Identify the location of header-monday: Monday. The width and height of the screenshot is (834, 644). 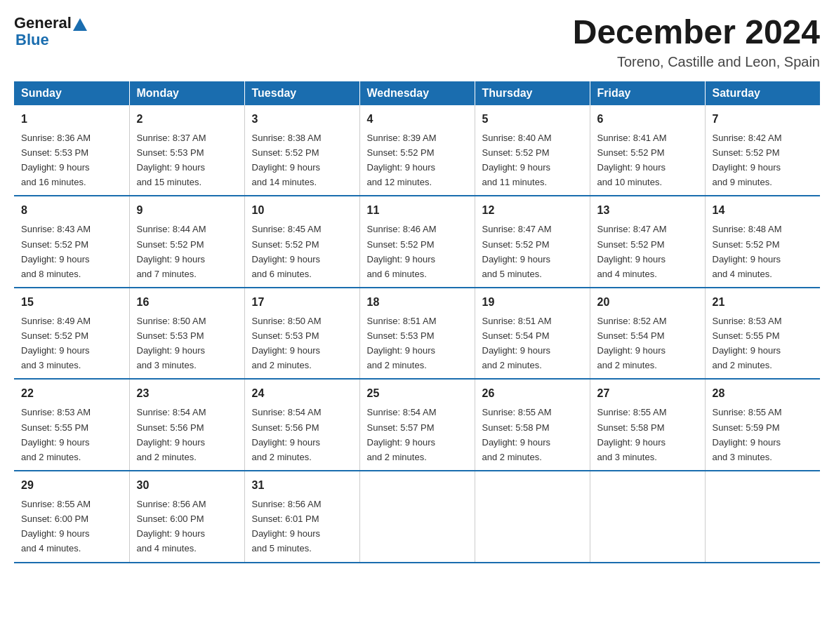
(187, 93).